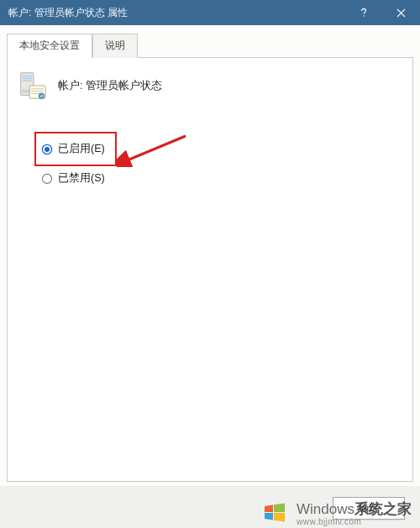 The image size is (420, 528). Describe the element at coordinates (369, 509) in the screenshot. I see `ok-button: 确定` at that location.